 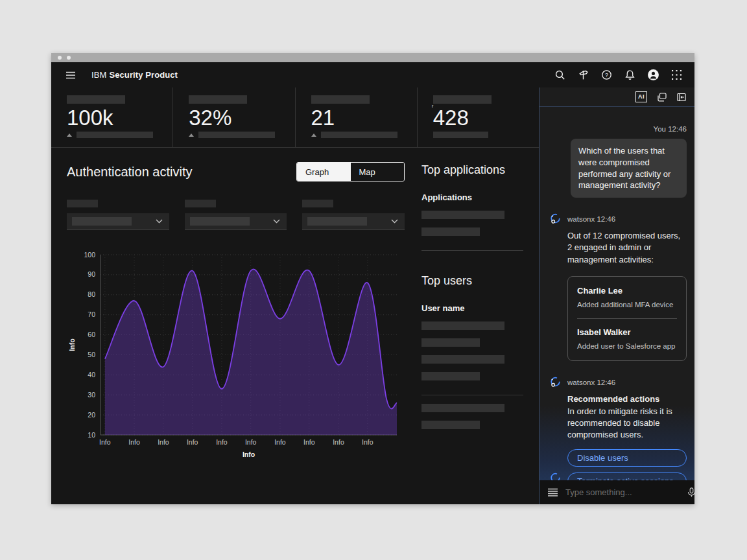 I want to click on svg-text: 50, so click(x=91, y=355).